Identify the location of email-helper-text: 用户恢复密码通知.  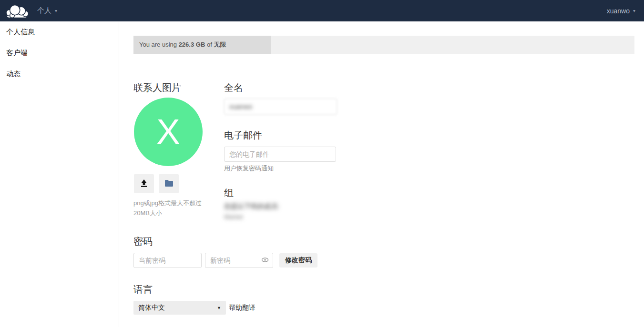
(249, 168).